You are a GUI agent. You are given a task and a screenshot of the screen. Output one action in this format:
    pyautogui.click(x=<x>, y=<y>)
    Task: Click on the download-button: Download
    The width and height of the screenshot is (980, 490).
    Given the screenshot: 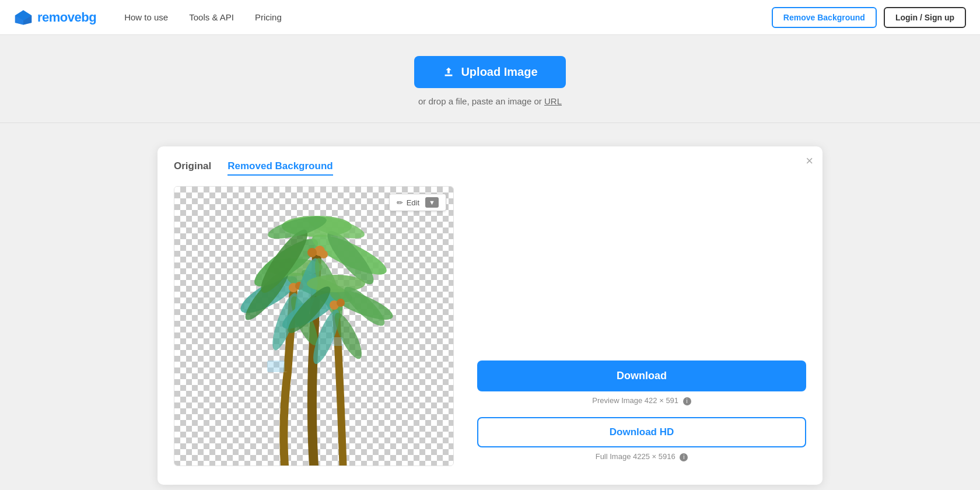 What is the action you would take?
    pyautogui.click(x=642, y=376)
    